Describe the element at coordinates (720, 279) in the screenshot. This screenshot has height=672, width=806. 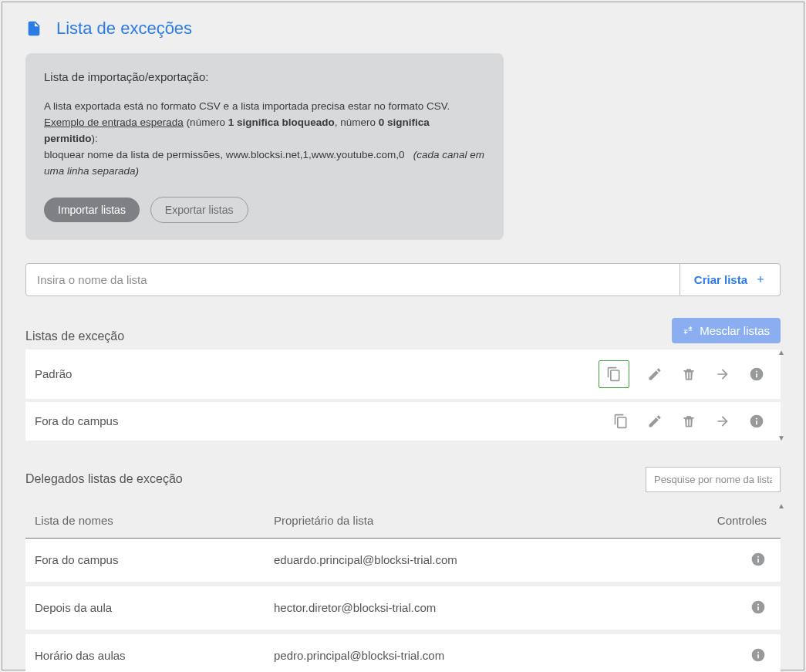
I see `create-list-label: Criar lista` at that location.